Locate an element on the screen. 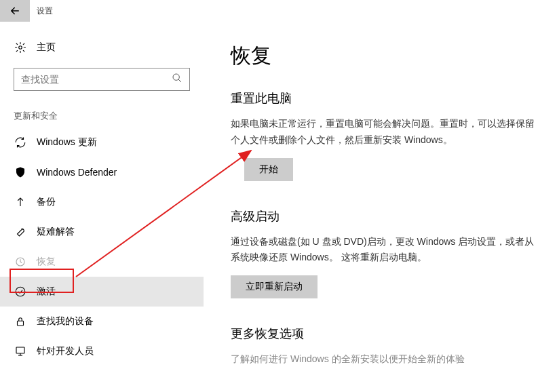  advanced-section: 高级启动 通过设备或磁盘(如 U 盘或 DVD)启动，更改 Windows 启动… is located at coordinates (385, 254).